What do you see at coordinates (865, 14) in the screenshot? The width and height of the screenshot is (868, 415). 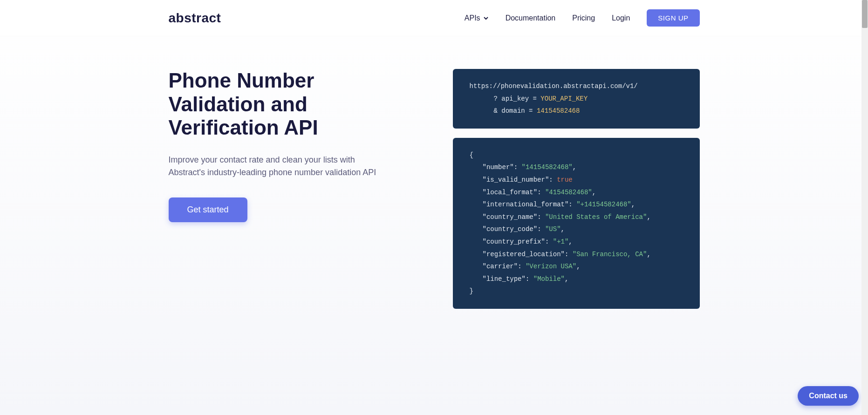 I see `scrollbar-thumb` at bounding box center [865, 14].